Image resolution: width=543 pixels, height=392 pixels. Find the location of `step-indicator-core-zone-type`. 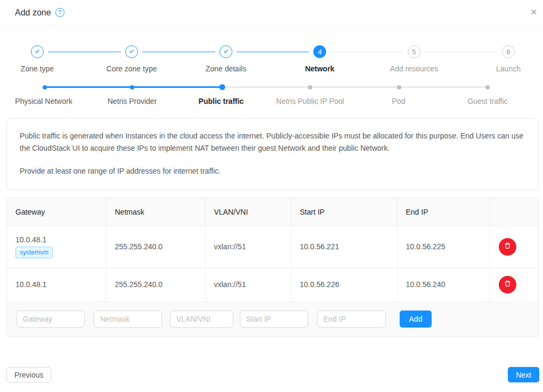

step-indicator-core-zone-type is located at coordinates (132, 52).